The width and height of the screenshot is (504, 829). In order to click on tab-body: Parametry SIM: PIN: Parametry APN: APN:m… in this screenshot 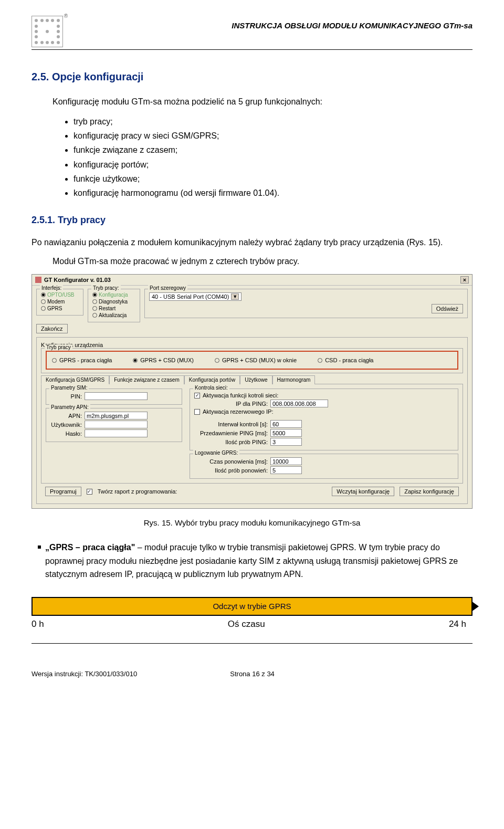, I will do `click(252, 434)`.